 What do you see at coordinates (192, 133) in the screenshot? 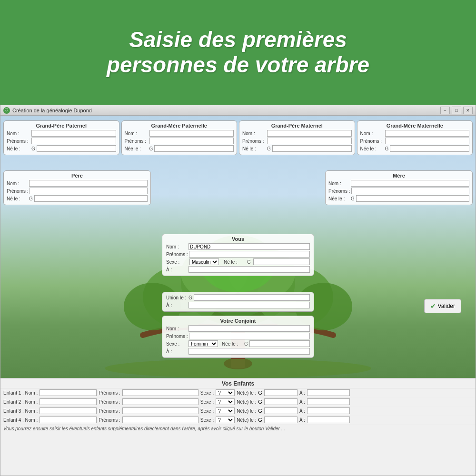
I see `gmp-nom-input` at bounding box center [192, 133].